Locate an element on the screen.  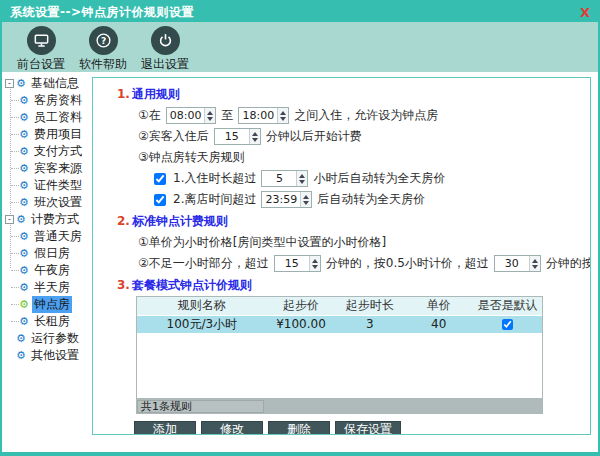
convert-by-checkout-checkbox is located at coordinates (160, 200).